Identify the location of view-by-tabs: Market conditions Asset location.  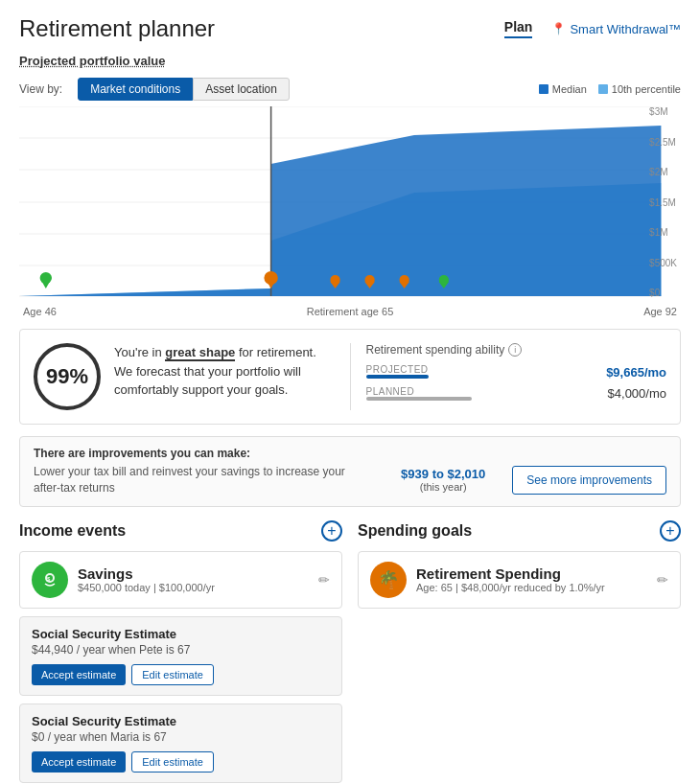
(184, 89).